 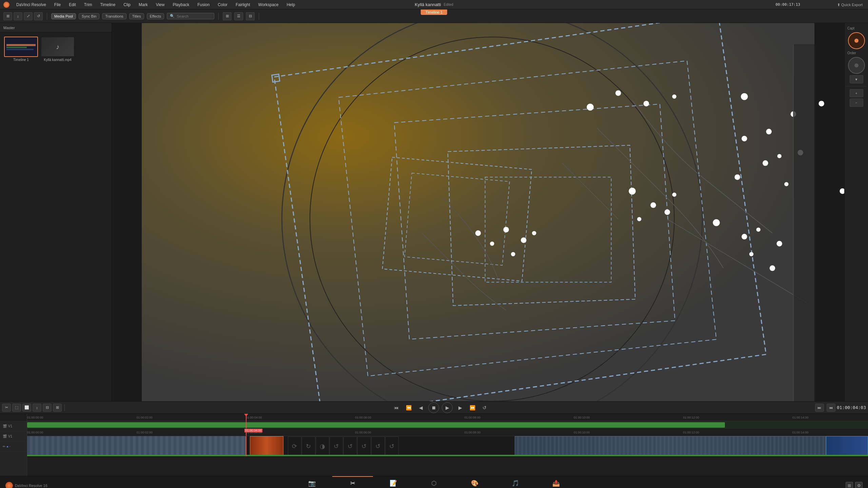 What do you see at coordinates (27, 408) in the screenshot?
I see `tl-btn-3: ⬜` at bounding box center [27, 408].